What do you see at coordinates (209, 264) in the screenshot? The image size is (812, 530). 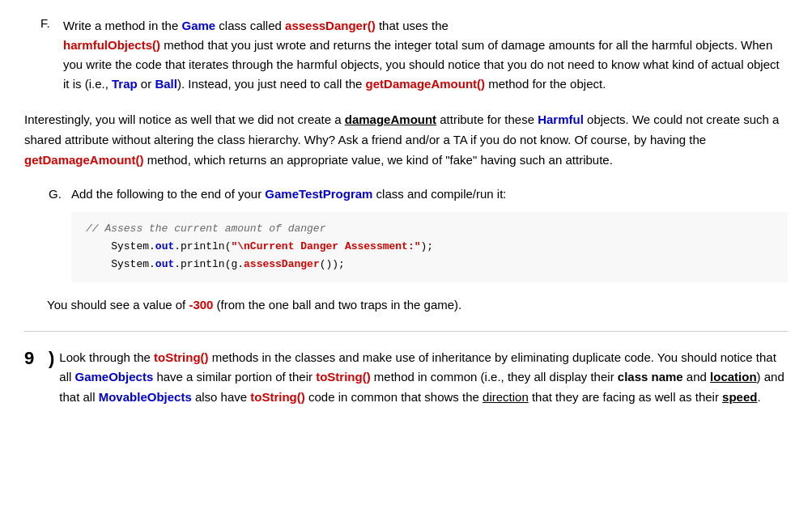 I see `println2: .println(g.` at bounding box center [209, 264].